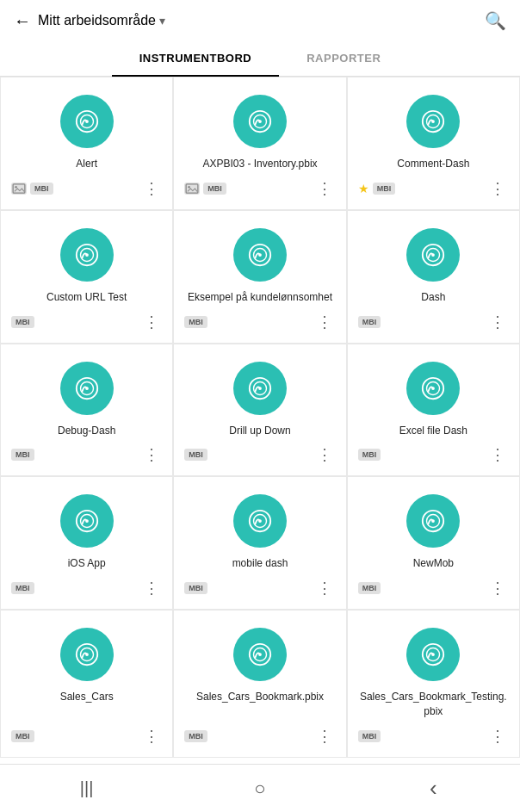 The image size is (520, 812). Describe the element at coordinates (434, 431) in the screenshot. I see `item-title: Excel file Dash` at that location.